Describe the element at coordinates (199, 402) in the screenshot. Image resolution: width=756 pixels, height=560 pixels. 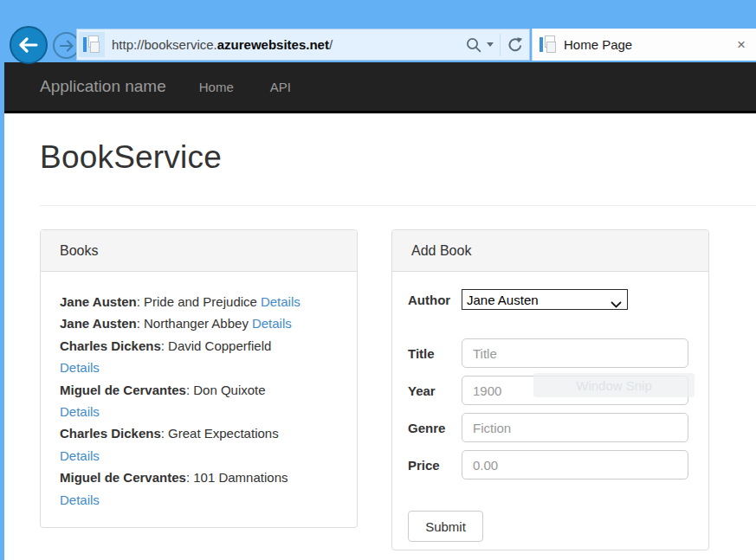
I see `book-entry: Miguel de Cervantes: Don QuixoteDetails` at that location.